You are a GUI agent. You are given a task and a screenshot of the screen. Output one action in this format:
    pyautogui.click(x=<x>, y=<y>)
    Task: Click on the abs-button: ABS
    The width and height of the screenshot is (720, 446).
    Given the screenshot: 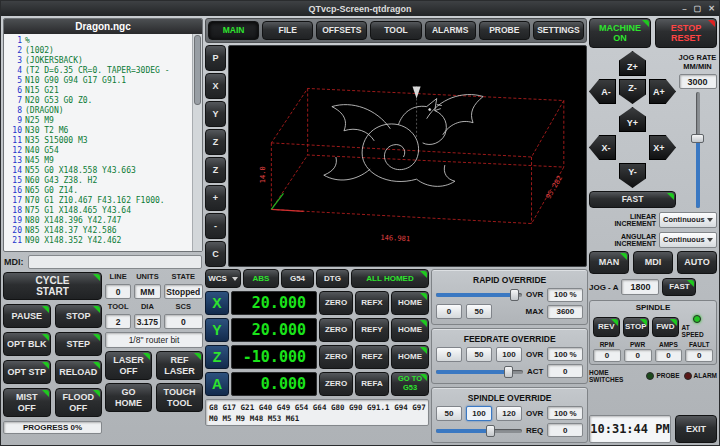 What is the action you would take?
    pyautogui.click(x=261, y=278)
    